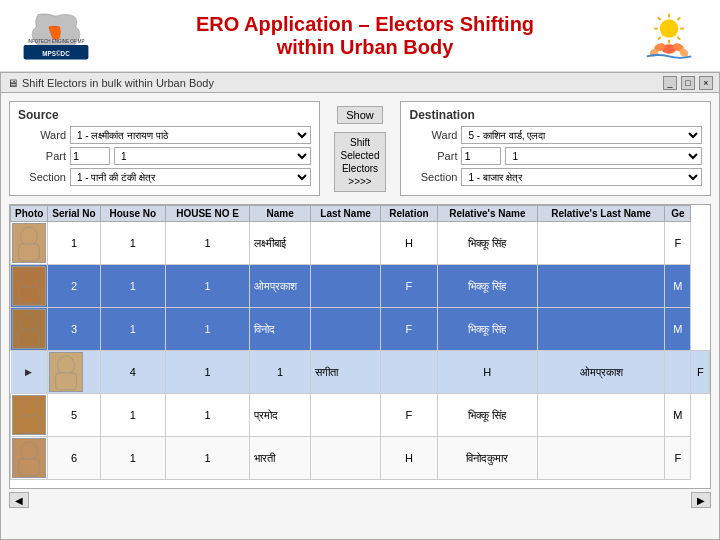 The height and width of the screenshot is (540, 720). Describe the element at coordinates (604, 156) in the screenshot. I see `dest-part-select: 1` at that location.